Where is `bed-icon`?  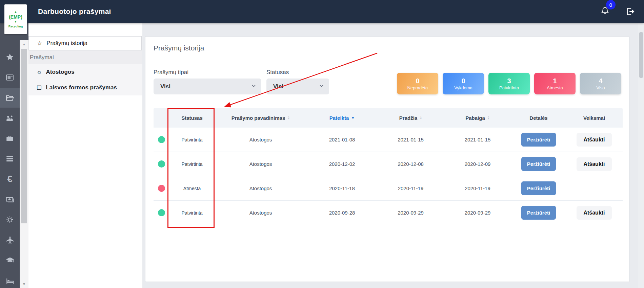
bed-icon is located at coordinates (10, 281).